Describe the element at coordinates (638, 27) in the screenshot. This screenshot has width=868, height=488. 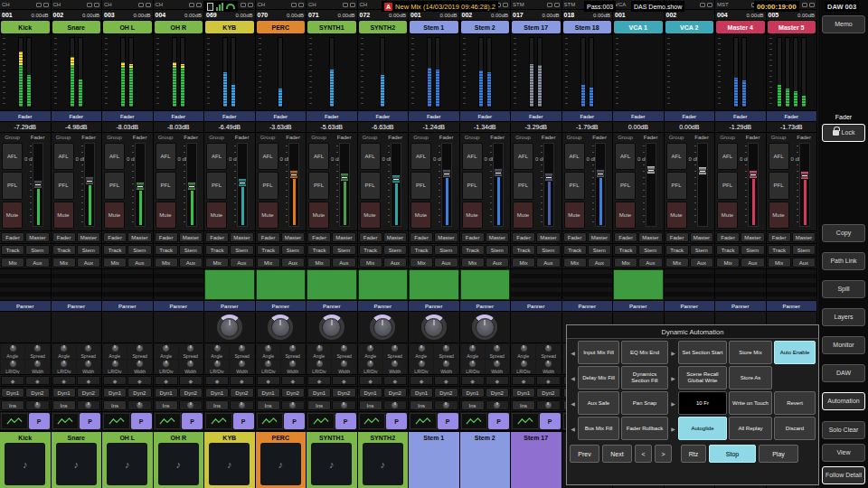
I see `channel-name-button: VCA 1` at that location.